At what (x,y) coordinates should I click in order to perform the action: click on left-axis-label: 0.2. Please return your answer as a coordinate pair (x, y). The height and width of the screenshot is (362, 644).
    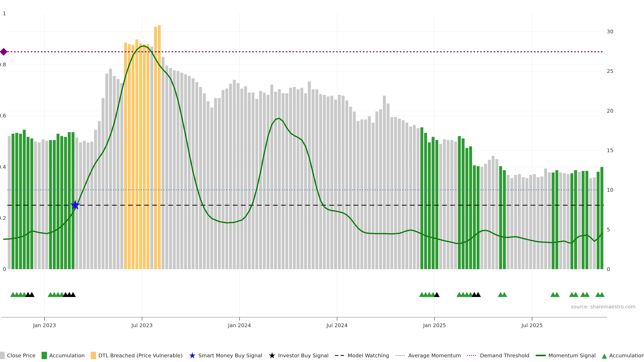
    Looking at the image, I should click on (3, 218).